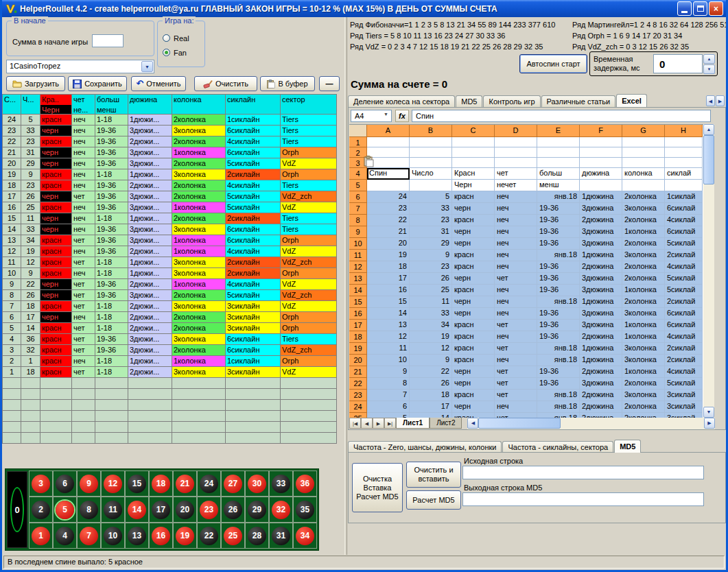 This screenshot has height=572, width=728. I want to click on excel-cell: 21, so click(388, 232).